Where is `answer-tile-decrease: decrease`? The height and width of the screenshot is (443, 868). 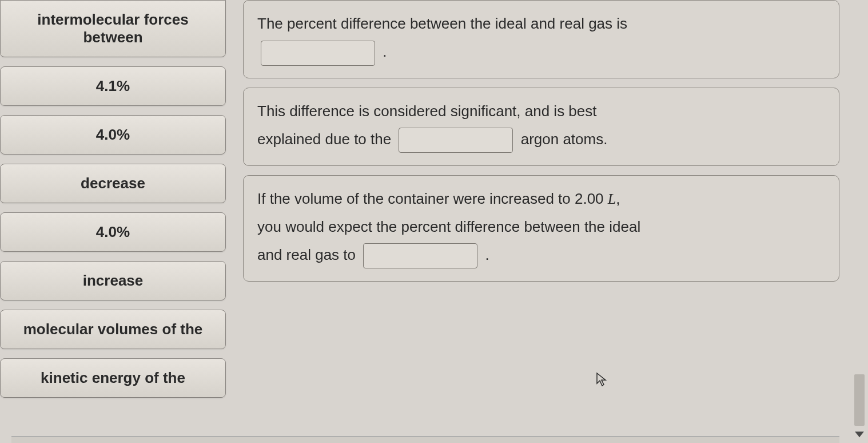
answer-tile-decrease: decrease is located at coordinates (113, 183).